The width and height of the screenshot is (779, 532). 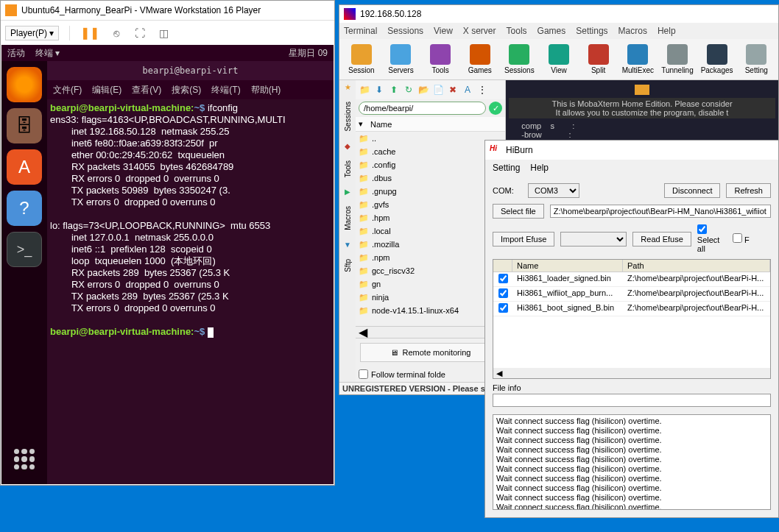 What do you see at coordinates (440, 59) in the screenshot?
I see `tool-tools: Tools` at bounding box center [440, 59].